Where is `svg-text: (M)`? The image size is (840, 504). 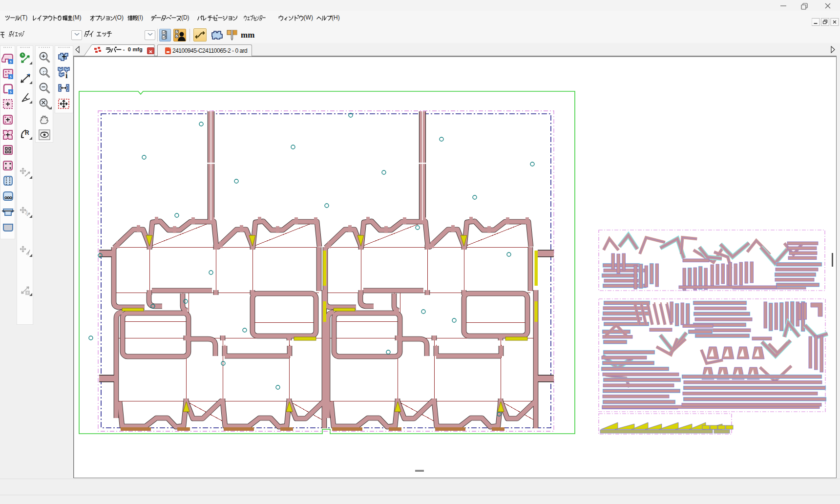 svg-text: (M) is located at coordinates (77, 18).